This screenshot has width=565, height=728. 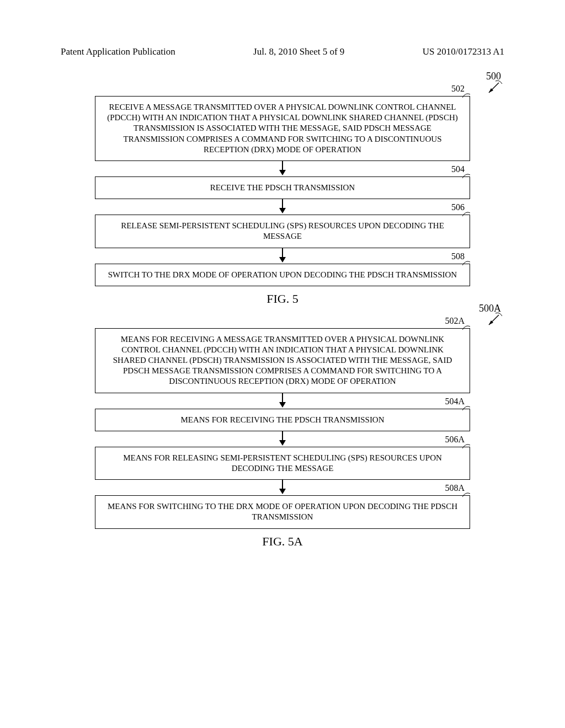 What do you see at coordinates (282, 129) in the screenshot?
I see `step-502-box: RECEIVE A MESSAGE TRANSMITTED OVER A PHY…` at bounding box center [282, 129].